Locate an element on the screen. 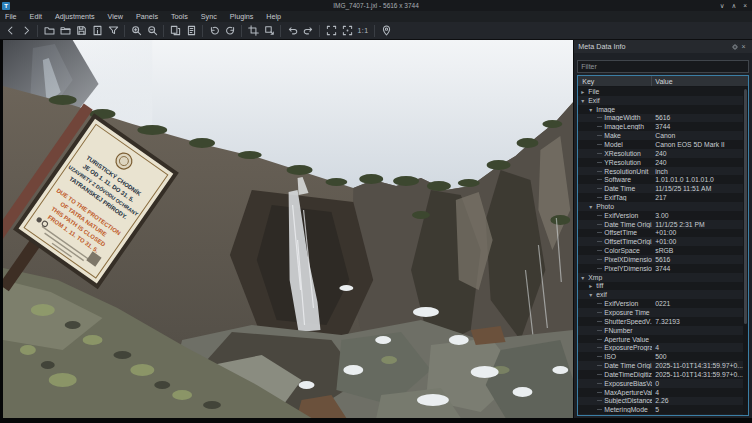 The height and width of the screenshot is (423, 752). scrollbar is located at coordinates (746, 252).